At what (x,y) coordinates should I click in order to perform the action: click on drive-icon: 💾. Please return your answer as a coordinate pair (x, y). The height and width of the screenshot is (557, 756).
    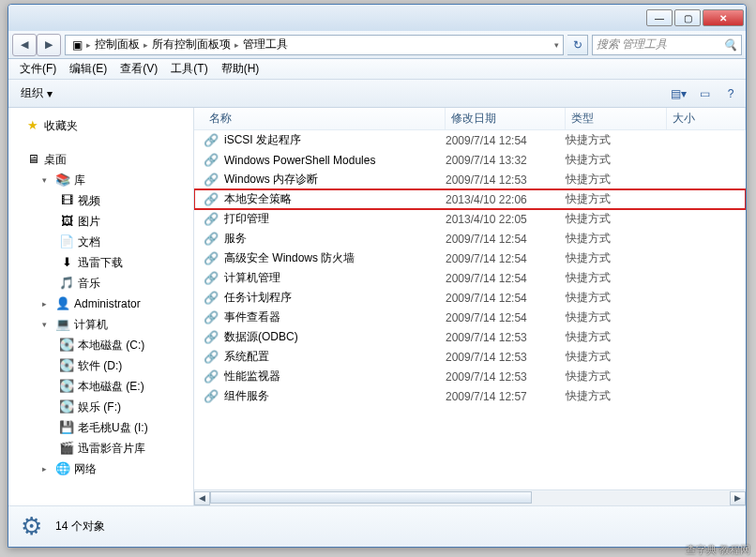
    Looking at the image, I should click on (67, 428).